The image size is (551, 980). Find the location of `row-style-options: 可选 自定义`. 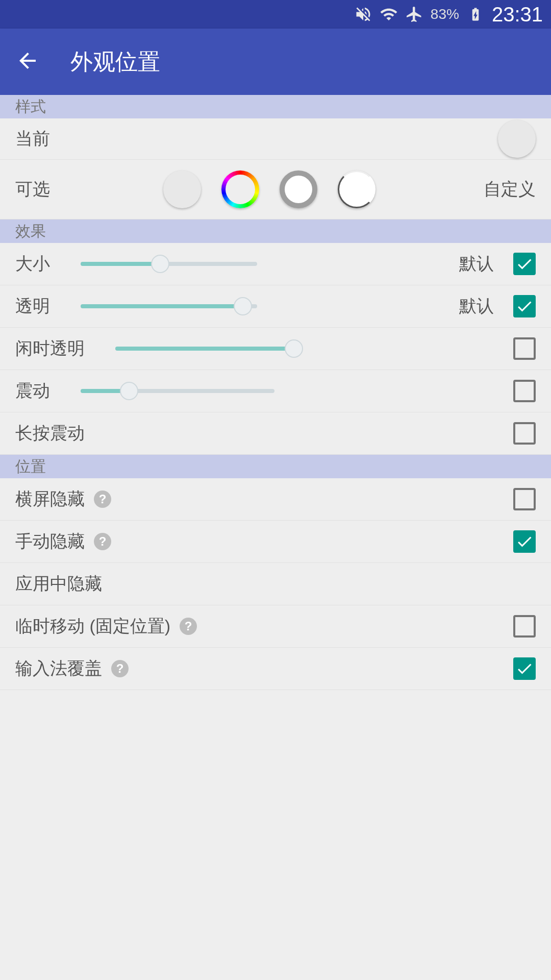

row-style-options: 可选 自定义 is located at coordinates (276, 190).